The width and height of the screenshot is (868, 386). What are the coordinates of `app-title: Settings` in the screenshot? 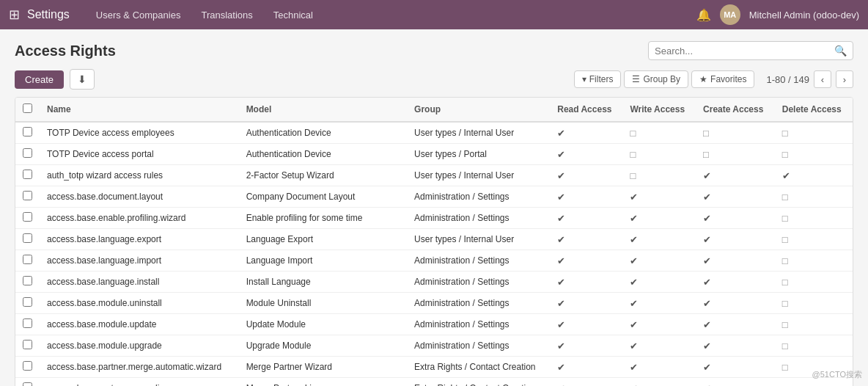 It's located at (48, 15).